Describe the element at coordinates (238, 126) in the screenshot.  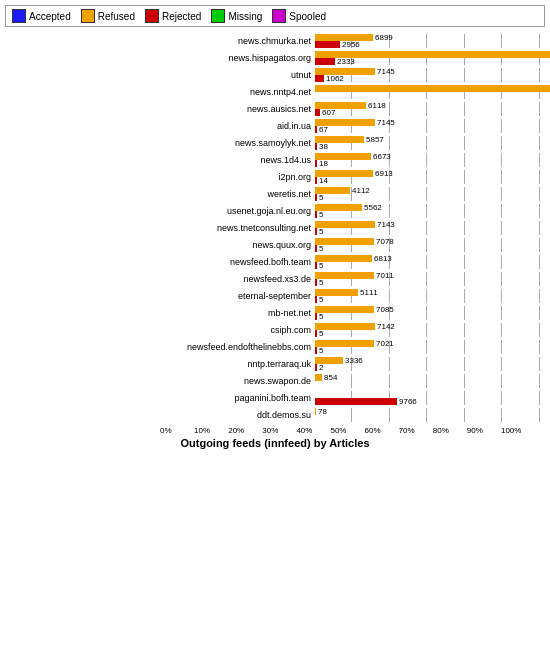
I see `row-label: aid.in.ua` at that location.